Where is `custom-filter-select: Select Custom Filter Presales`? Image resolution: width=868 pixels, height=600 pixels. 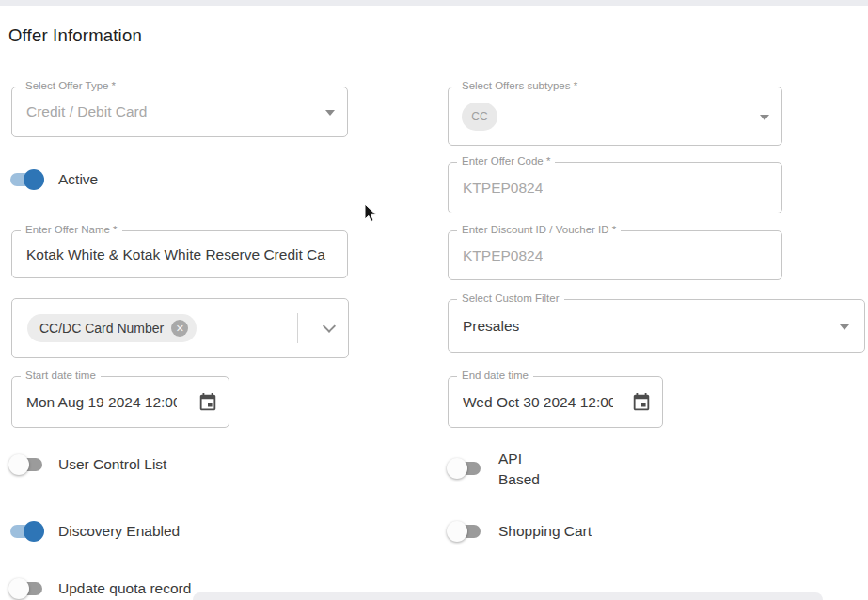
custom-filter-select: Select Custom Filter Presales is located at coordinates (656, 325).